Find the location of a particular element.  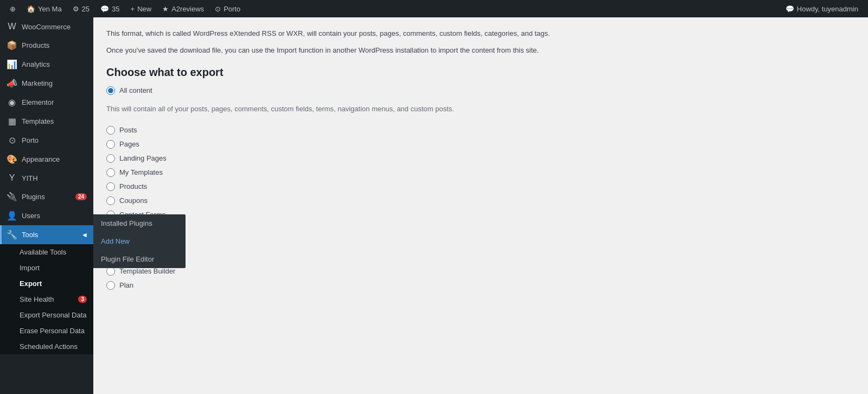

appearance-icon: 🎨 is located at coordinates (12, 160).